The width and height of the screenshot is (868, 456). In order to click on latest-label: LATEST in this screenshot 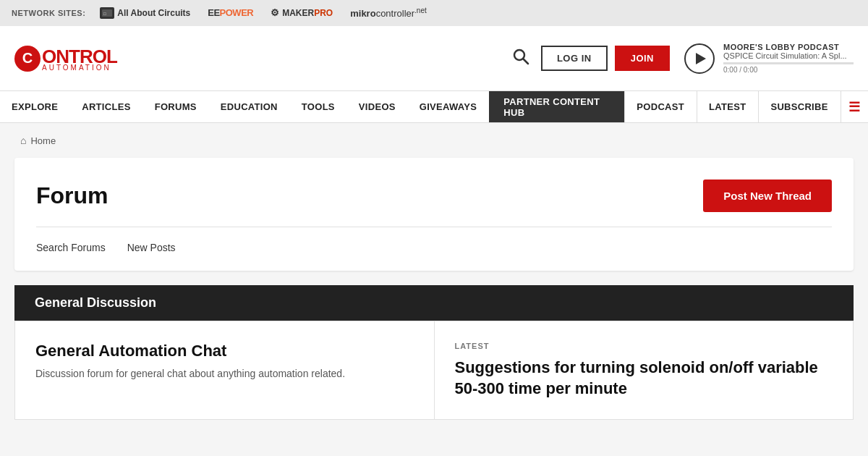, I will do `click(644, 346)`.